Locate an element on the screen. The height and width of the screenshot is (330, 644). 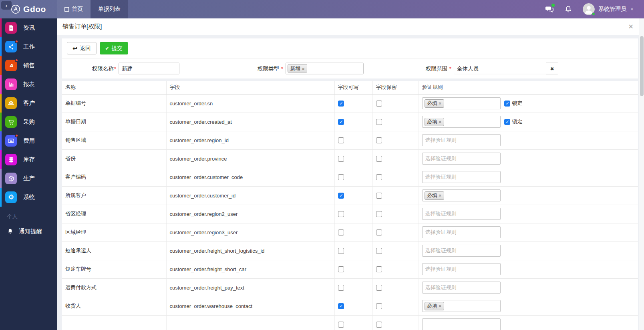
column-header-0: 名称 is located at coordinates (114, 87).